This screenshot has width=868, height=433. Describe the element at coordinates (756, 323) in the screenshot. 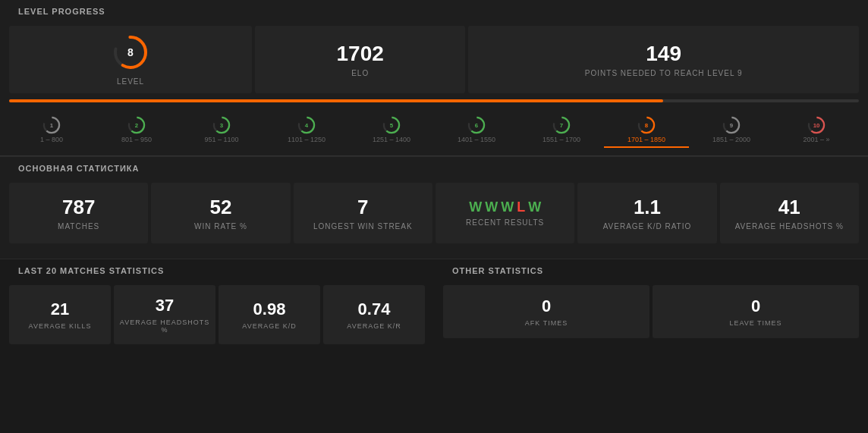

I see `other-label-1: LEAVE TIMES` at that location.